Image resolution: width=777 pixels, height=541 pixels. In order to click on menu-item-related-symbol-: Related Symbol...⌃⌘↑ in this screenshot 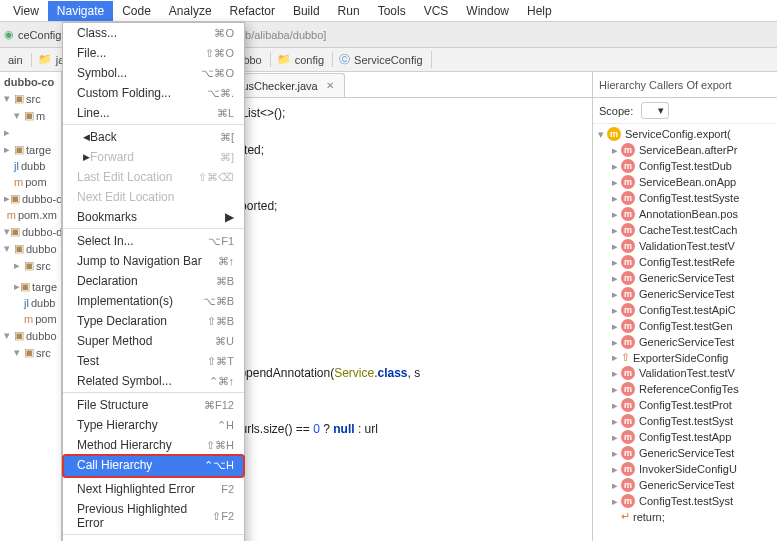, I will do `click(154, 382)`.